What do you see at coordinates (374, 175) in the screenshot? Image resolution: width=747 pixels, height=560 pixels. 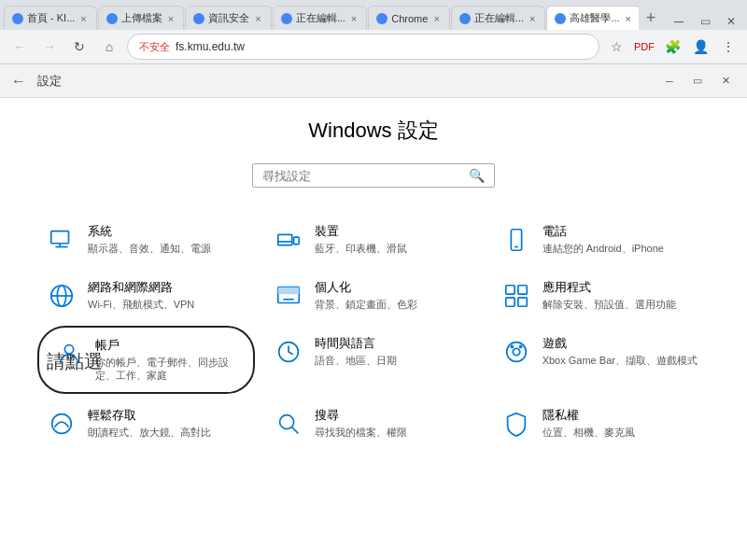 I see `search-box: 🔍` at bounding box center [374, 175].